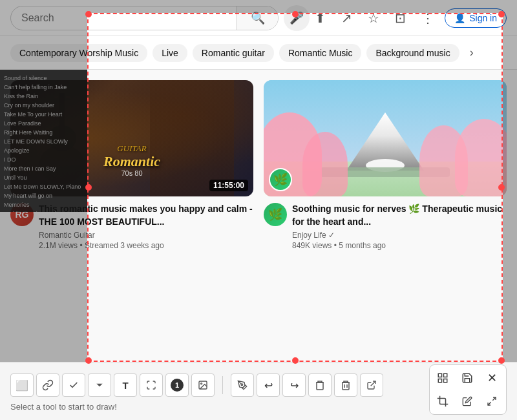 Image resolution: width=517 pixels, height=420 pixels. Describe the element at coordinates (385, 224) in the screenshot. I see `video-info-nature: 🌿 Soothing music for nerves 🌿 Therapeuti…` at that location.